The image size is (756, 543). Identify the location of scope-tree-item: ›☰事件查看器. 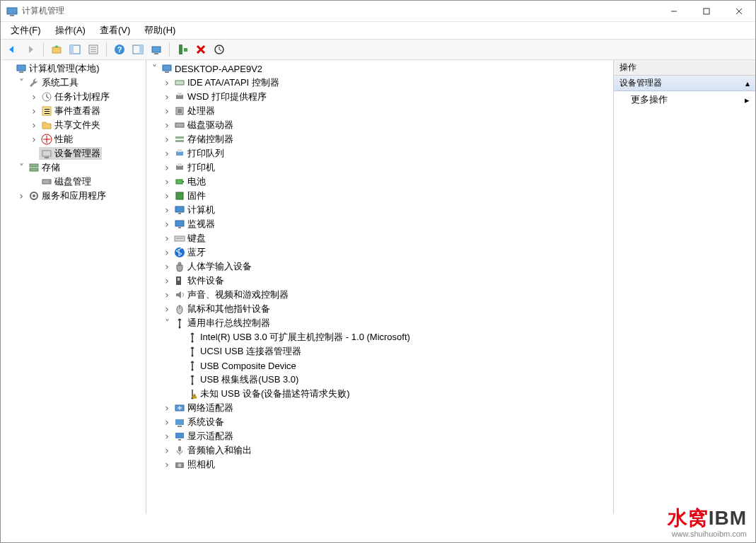
(74, 111).